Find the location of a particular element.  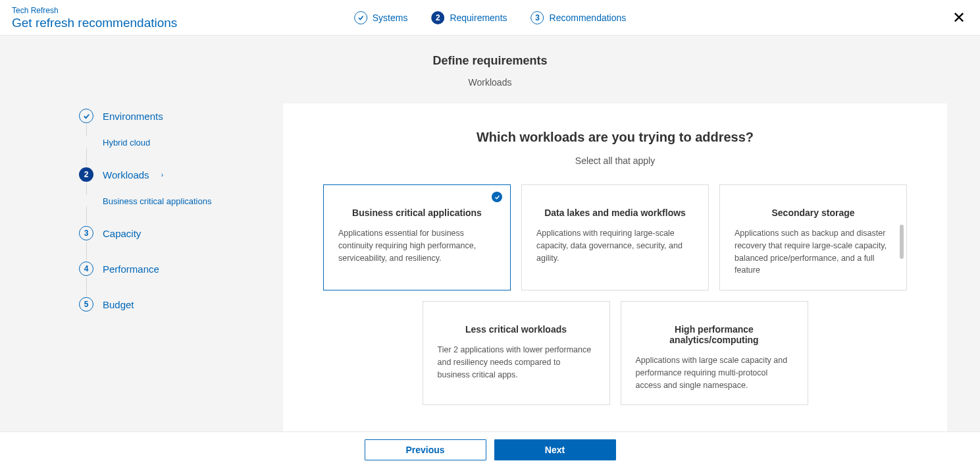

requirements-sidenav: Environments Hybrid cloud 2 Workloads › … is located at coordinates (181, 269).